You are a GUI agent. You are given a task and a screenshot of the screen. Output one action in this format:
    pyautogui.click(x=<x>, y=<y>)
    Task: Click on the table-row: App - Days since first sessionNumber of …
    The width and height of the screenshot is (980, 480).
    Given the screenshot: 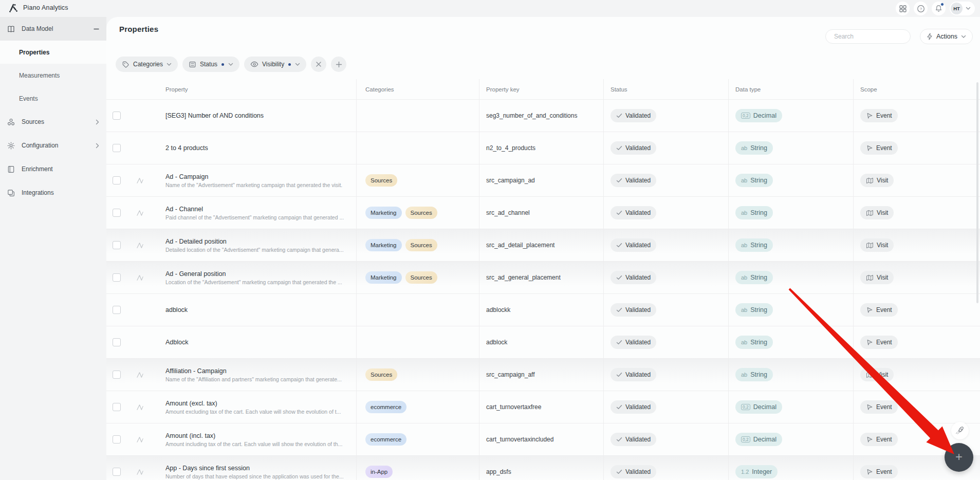 What is the action you would take?
    pyautogui.click(x=543, y=468)
    